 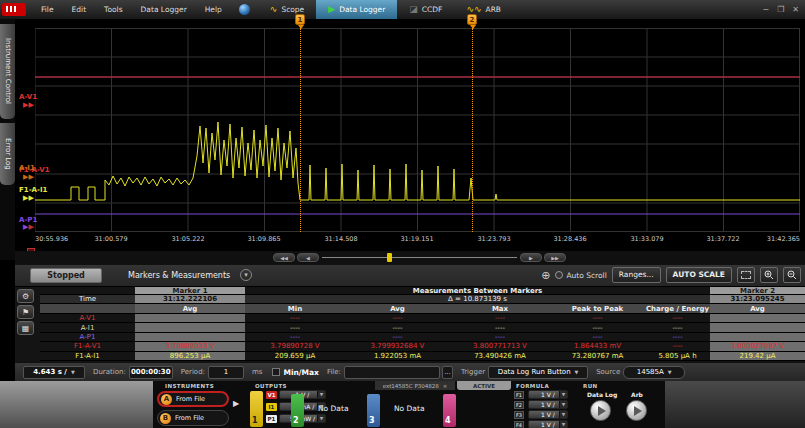 I want to click on run-header: RUN, so click(x=590, y=386).